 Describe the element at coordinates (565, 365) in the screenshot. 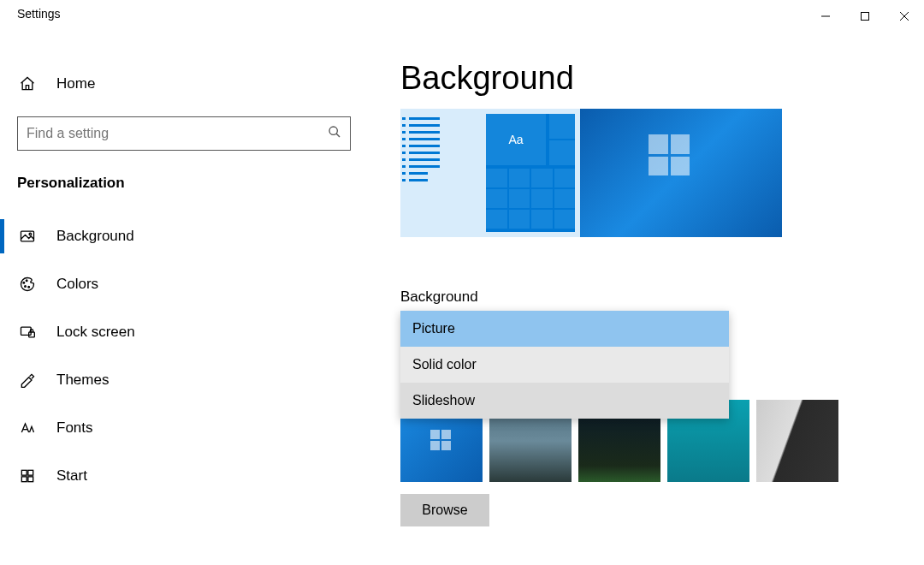

I see `dropdown-option-solidcolor: Solid color` at that location.